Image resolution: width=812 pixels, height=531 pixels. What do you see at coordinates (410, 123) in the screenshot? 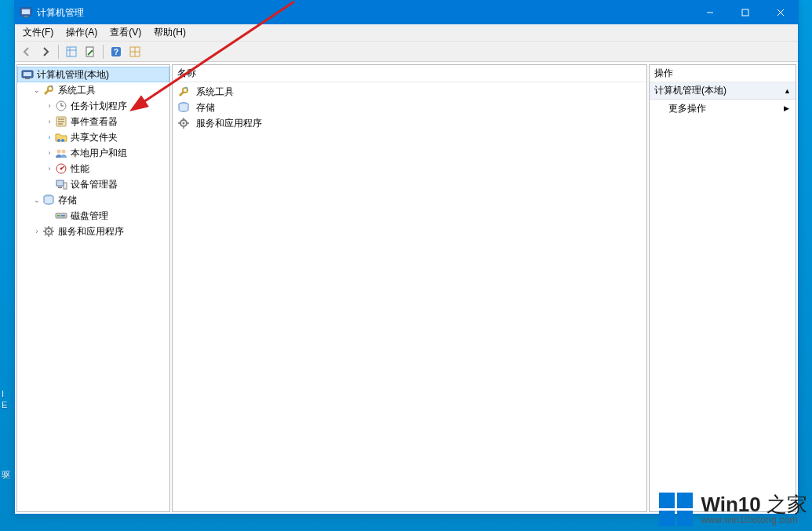
I see `list-item: 服务和应用程序` at bounding box center [410, 123].